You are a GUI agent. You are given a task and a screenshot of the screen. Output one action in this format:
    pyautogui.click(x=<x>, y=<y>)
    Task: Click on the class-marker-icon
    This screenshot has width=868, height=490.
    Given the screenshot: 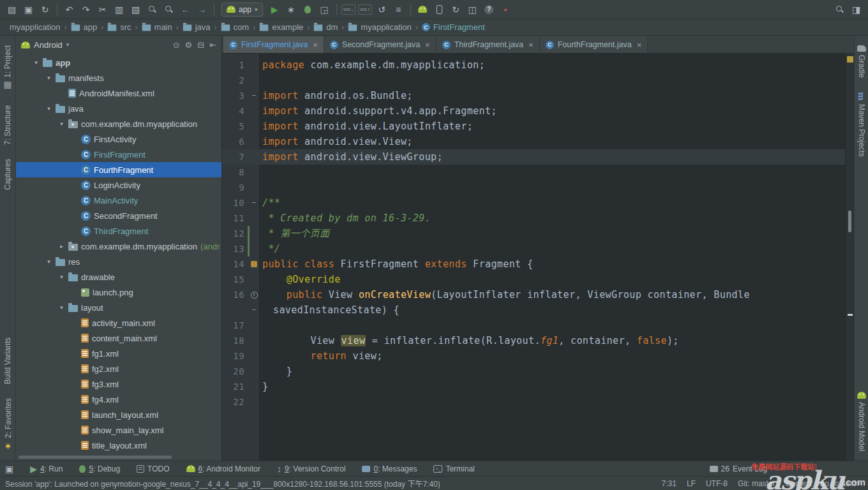 What is the action you would take?
    pyautogui.click(x=254, y=264)
    